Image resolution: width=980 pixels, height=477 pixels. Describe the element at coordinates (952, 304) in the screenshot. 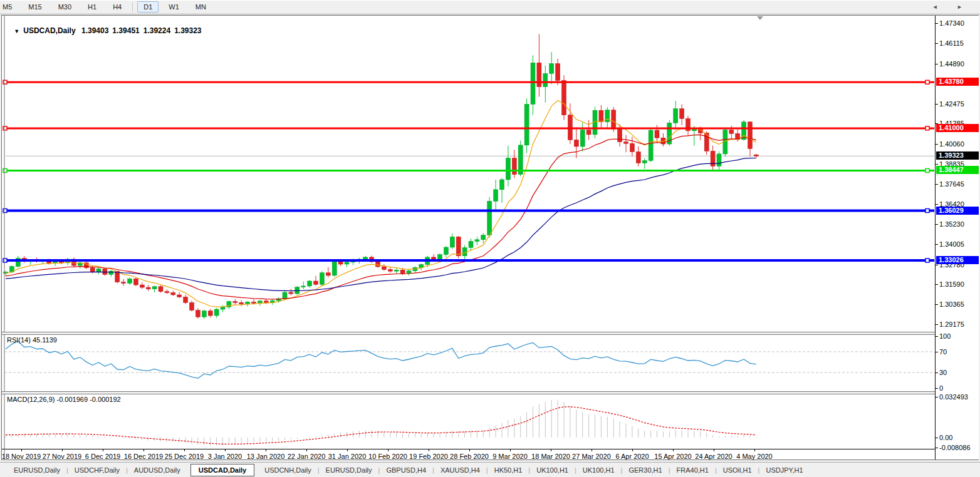

I see `price-tick: 1.30365` at that location.